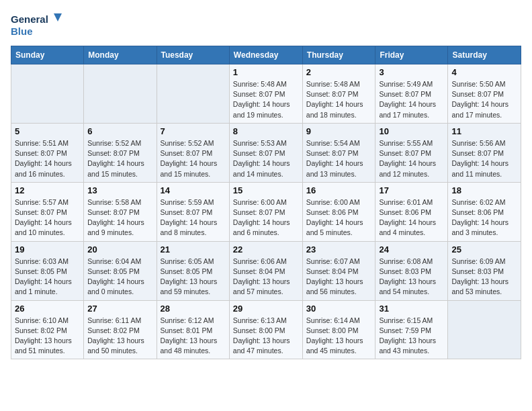  I want to click on page-header: General Blue, so click(266, 26).